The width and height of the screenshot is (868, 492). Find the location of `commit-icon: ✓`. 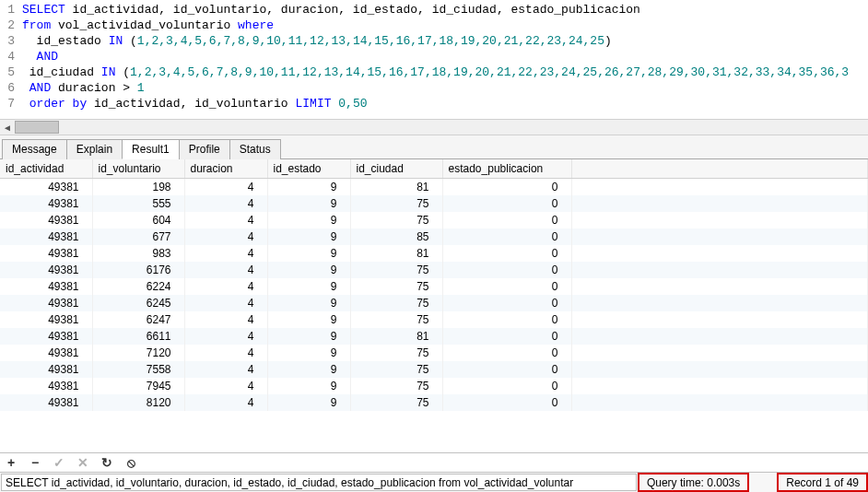

commit-icon: ✓ is located at coordinates (59, 463).